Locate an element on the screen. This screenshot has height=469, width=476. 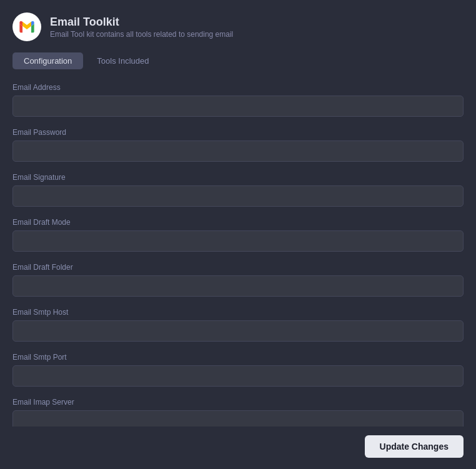
label-email-address: Email Address is located at coordinates (238, 87).